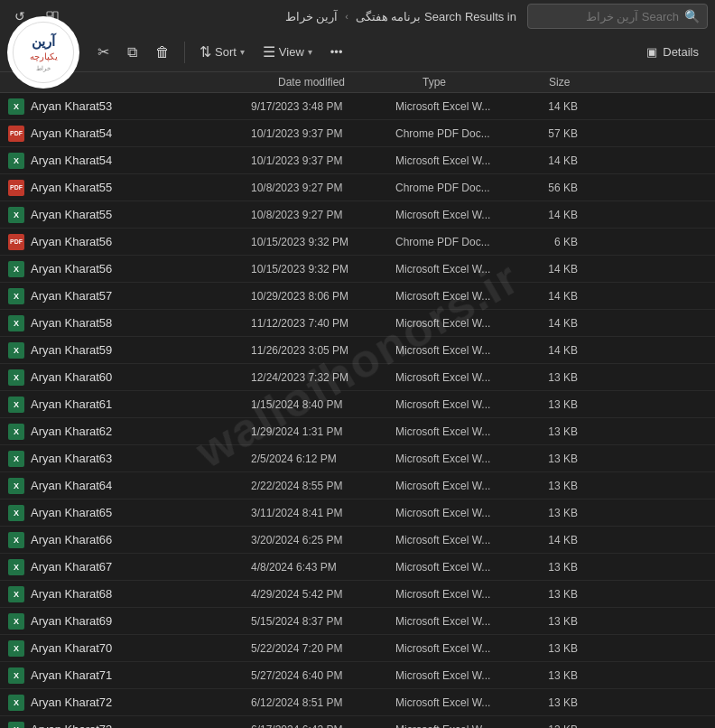 This screenshot has height=728, width=715. I want to click on table-row: X Aryan Kharat63 2/5/2024 6:12 PM Micros…, so click(358, 459).